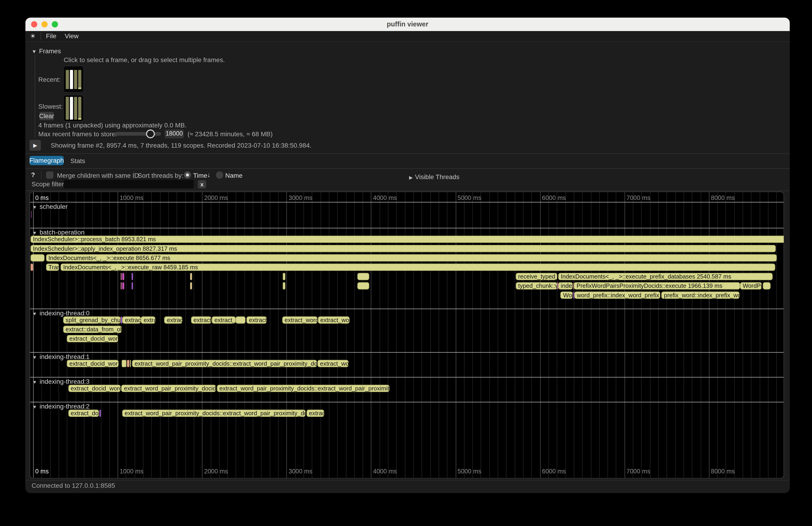 The width and height of the screenshot is (812, 526). Describe the element at coordinates (94, 388) in the screenshot. I see `flamegraph-bar: extract_docid_word` at that location.